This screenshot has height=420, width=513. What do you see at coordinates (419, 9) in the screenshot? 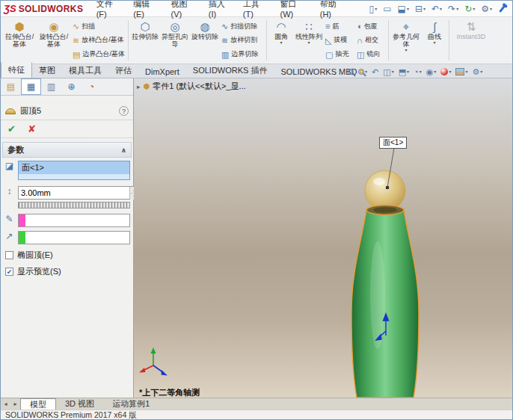
I see `print-icon: ⊟` at bounding box center [419, 9].